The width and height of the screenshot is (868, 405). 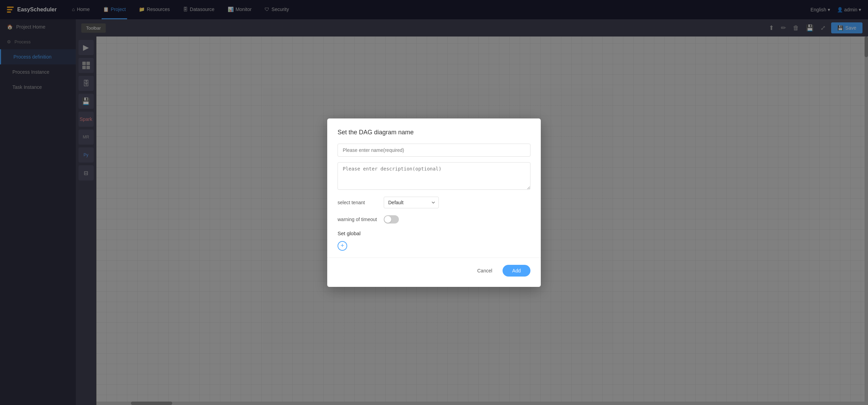 What do you see at coordinates (434, 233) in the screenshot?
I see `set-global-title: Set global` at bounding box center [434, 233].